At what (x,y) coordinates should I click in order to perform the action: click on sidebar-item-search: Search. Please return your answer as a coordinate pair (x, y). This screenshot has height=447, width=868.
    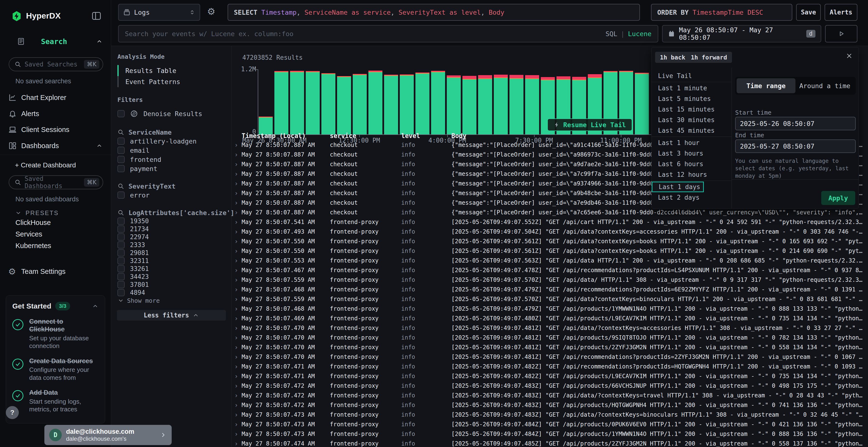
    Looking at the image, I should click on (55, 41).